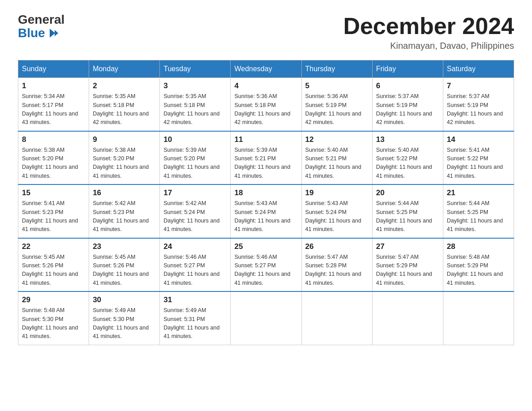  Describe the element at coordinates (408, 265) in the screenshot. I see `calendar-cell-week4-day5: 27 Sunrise: 5:47 AMSunset: 5:29 PMDaylig…` at that location.